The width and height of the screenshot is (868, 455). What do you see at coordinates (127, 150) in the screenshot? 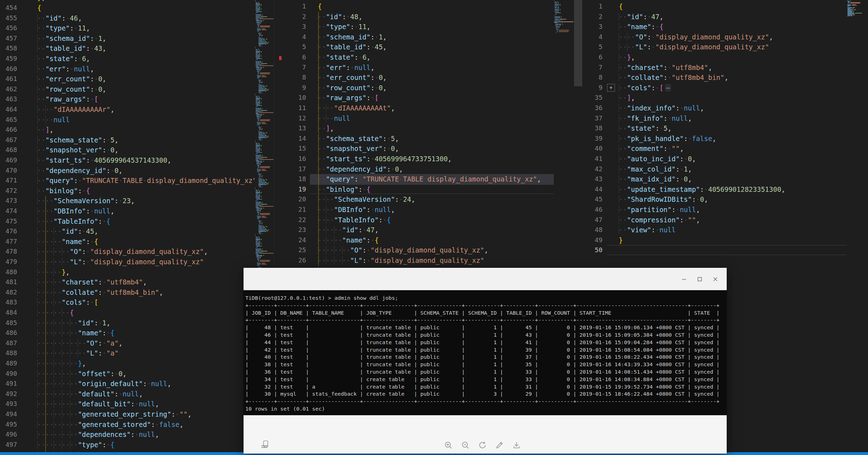
I see `code-line: 468··"snapshot_ver":·0,` at bounding box center [127, 150].